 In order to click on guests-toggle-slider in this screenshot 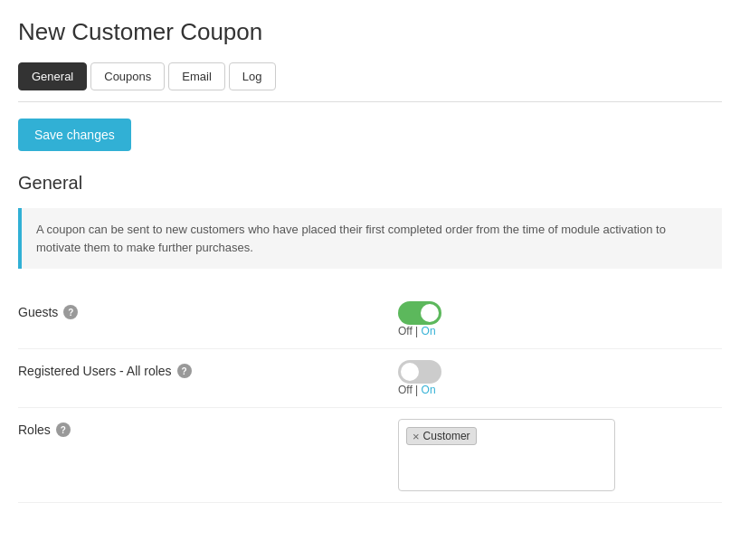, I will do `click(420, 313)`.